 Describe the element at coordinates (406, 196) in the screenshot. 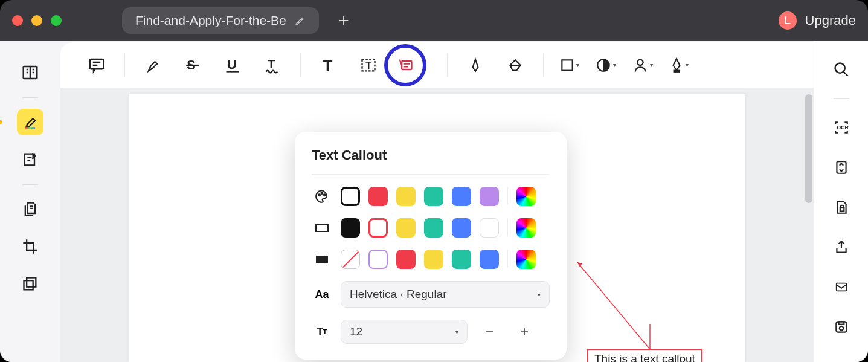

I see `text-color-swatch-yellow` at that location.